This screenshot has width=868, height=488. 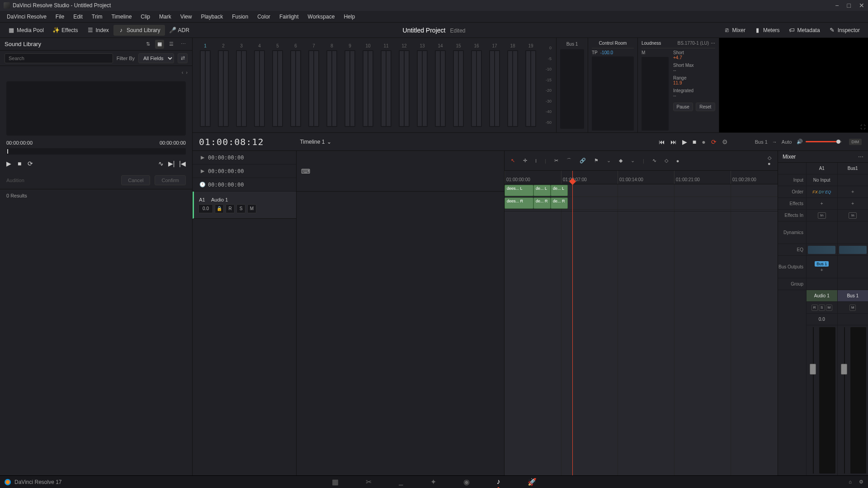 What do you see at coordinates (60, 17) in the screenshot?
I see `menu-file: File` at bounding box center [60, 17].